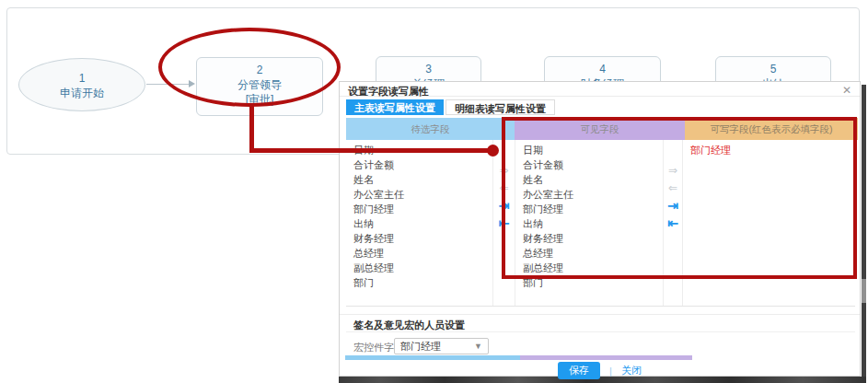 The image size is (868, 383). What do you see at coordinates (579, 370) in the screenshot?
I see `save-button: 保存` at bounding box center [579, 370].